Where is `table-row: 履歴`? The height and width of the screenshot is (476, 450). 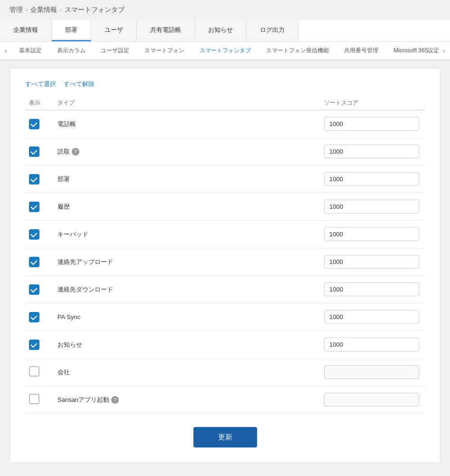
table-row: 履歴 is located at coordinates (225, 207).